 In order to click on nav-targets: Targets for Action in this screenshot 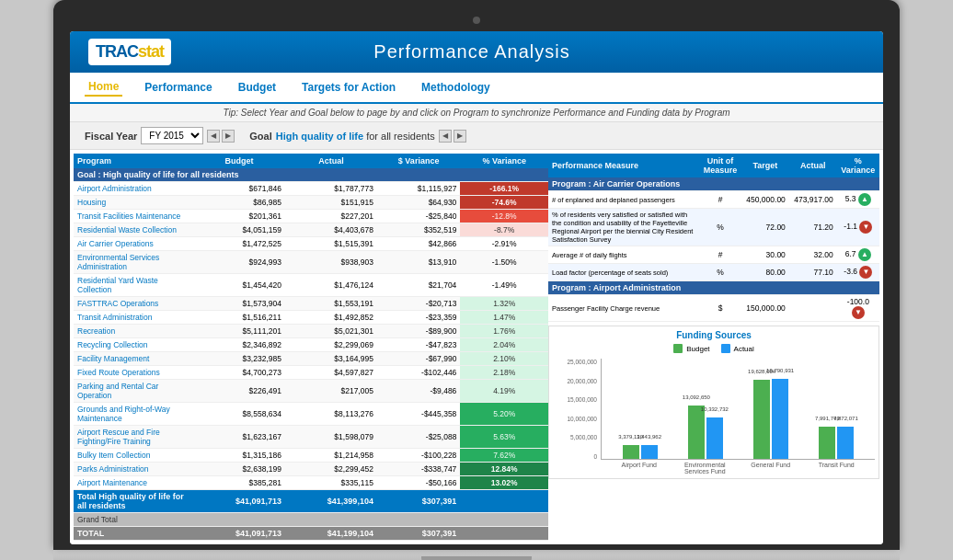, I will do `click(349, 87)`.